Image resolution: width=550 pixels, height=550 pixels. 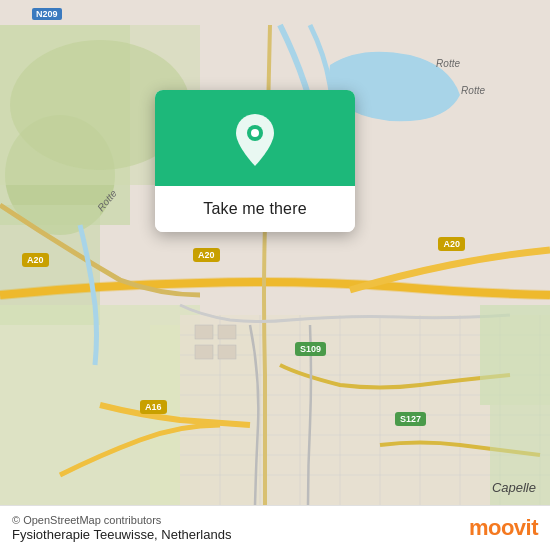 What do you see at coordinates (504, 528) in the screenshot?
I see `moovit-logo-text: moovit` at bounding box center [504, 528].